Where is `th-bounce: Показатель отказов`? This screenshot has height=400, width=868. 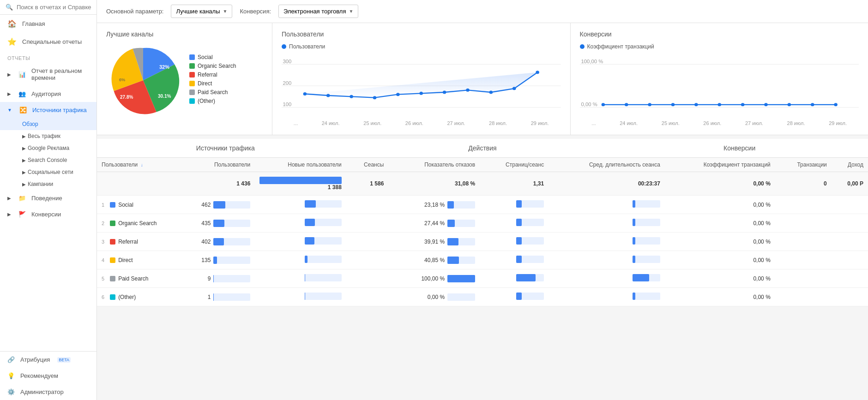
th-bounce: Показатель отказов is located at coordinates (434, 165).